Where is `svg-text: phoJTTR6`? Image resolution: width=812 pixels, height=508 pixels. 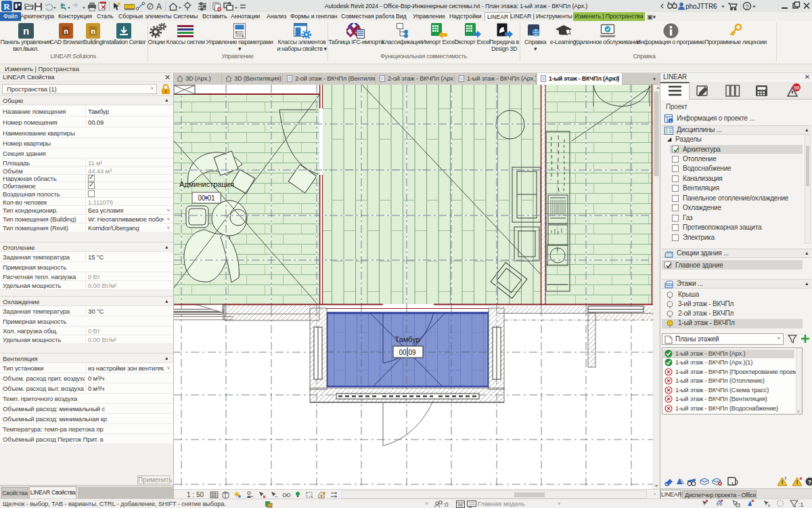 svg-text: phoJTTR6 is located at coordinates (701, 7).